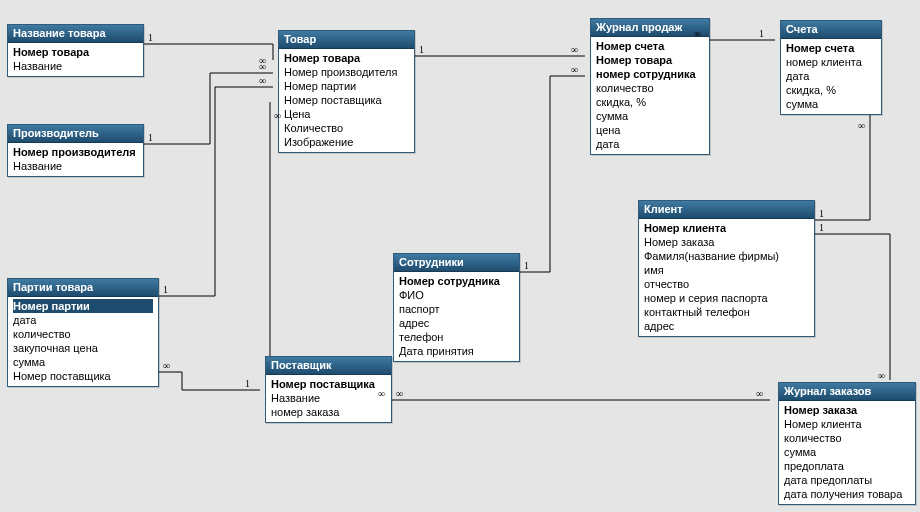 The image size is (920, 512). I want to click on entity-title: Партии товара, so click(83, 288).